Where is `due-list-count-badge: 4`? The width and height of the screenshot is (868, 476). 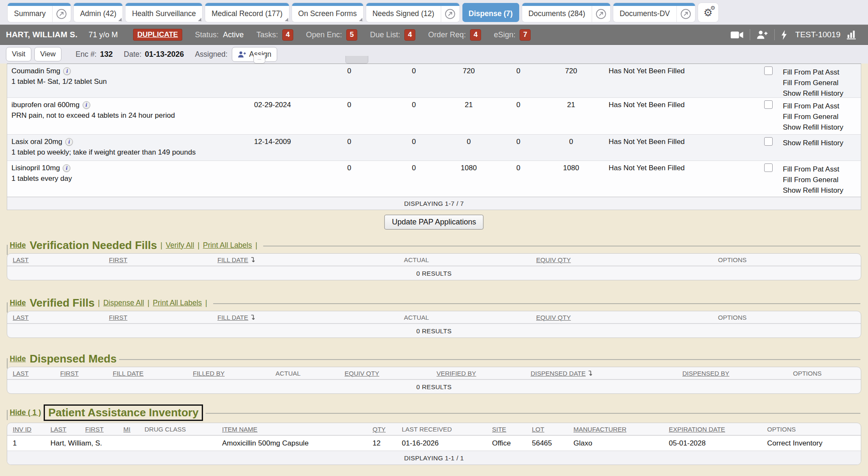 due-list-count-badge: 4 is located at coordinates (410, 35).